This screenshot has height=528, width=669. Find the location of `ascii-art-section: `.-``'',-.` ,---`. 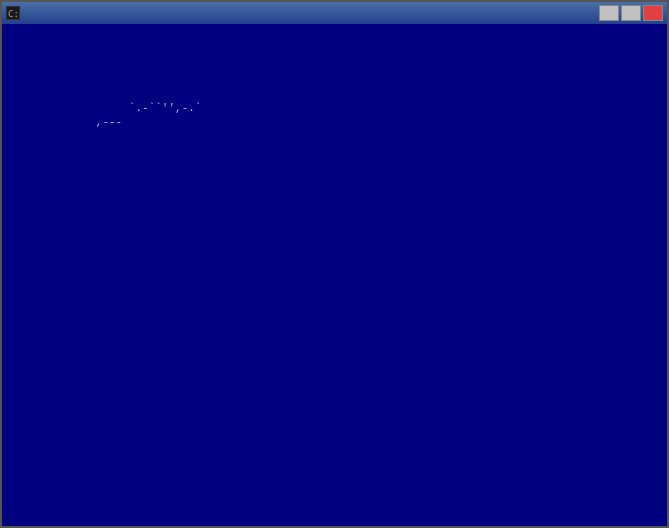

ascii-art-section: `.-``'',-.` ,--- is located at coordinates (334, 110).